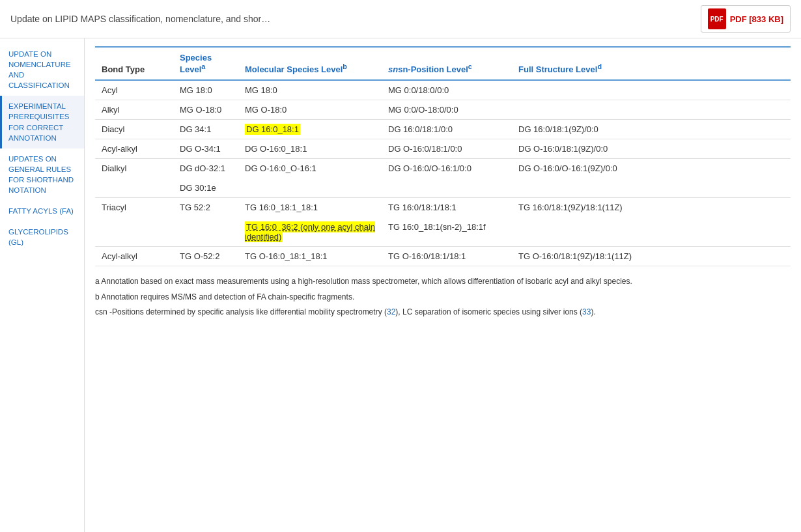  Describe the element at coordinates (443, 297) in the screenshot. I see `footnotes: a Annotation based on exact mass measure…` at that location.